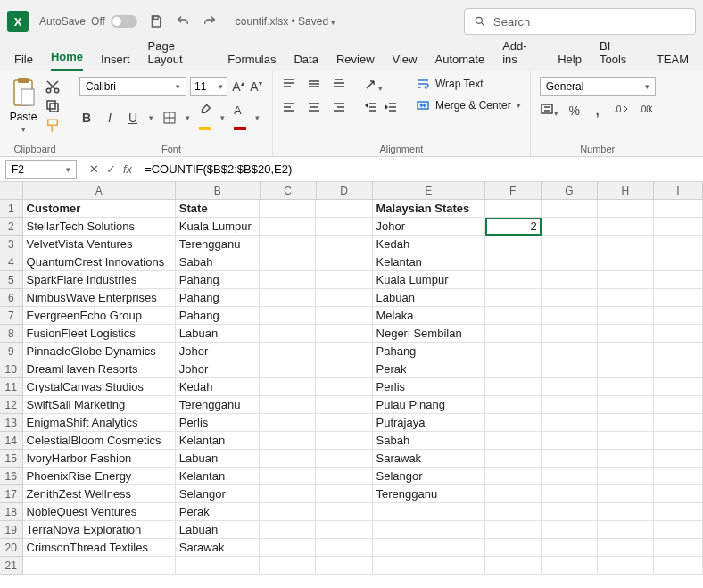 The height and width of the screenshot is (588, 703). I want to click on cell-G4, so click(569, 262).